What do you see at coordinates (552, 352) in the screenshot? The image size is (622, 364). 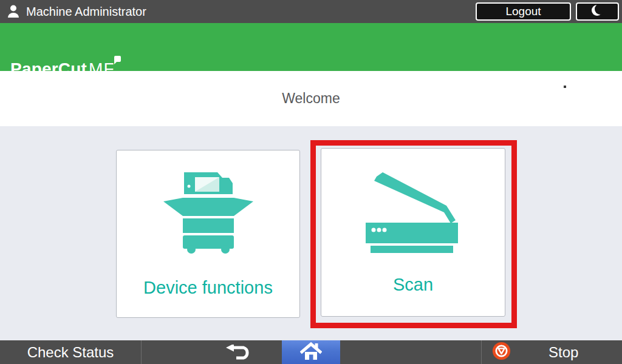 I see `stop-button: Stop` at bounding box center [552, 352].